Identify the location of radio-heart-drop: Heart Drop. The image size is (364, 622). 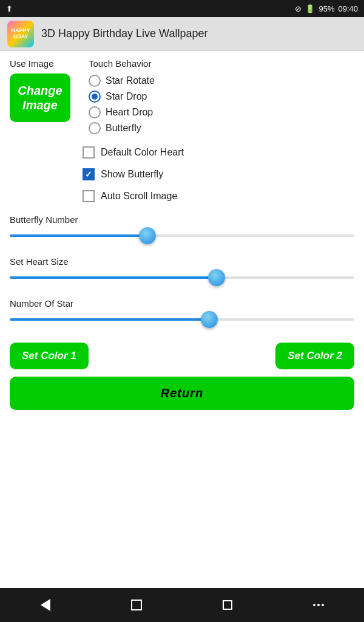
(121, 112).